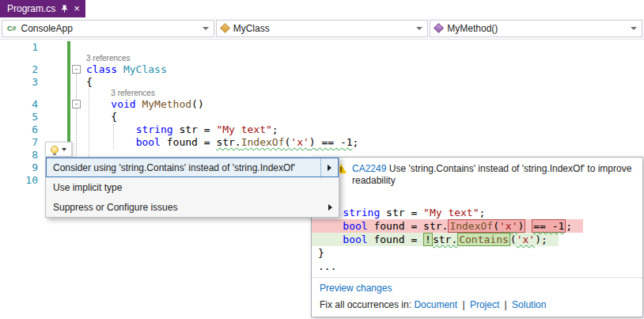 The width and height of the screenshot is (644, 319). I want to click on code-token: string, so click(155, 130).